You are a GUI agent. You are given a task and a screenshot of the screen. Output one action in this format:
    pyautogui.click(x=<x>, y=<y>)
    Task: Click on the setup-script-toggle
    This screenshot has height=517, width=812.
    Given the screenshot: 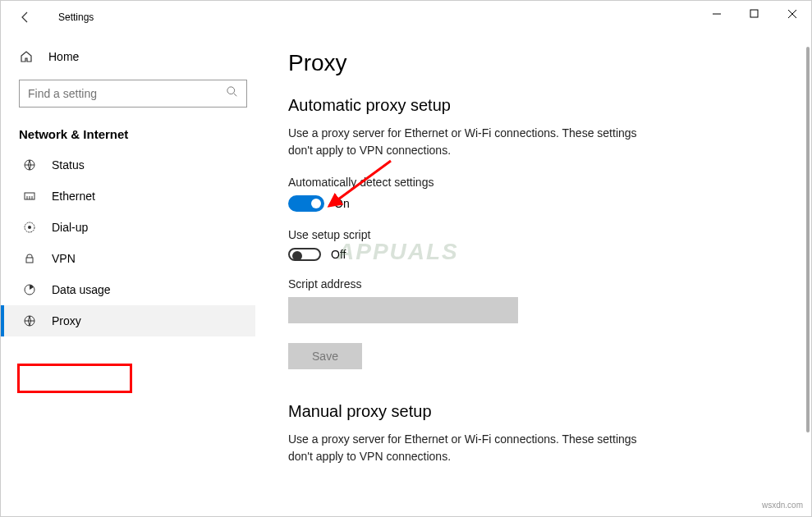 What is the action you would take?
    pyautogui.click(x=305, y=254)
    